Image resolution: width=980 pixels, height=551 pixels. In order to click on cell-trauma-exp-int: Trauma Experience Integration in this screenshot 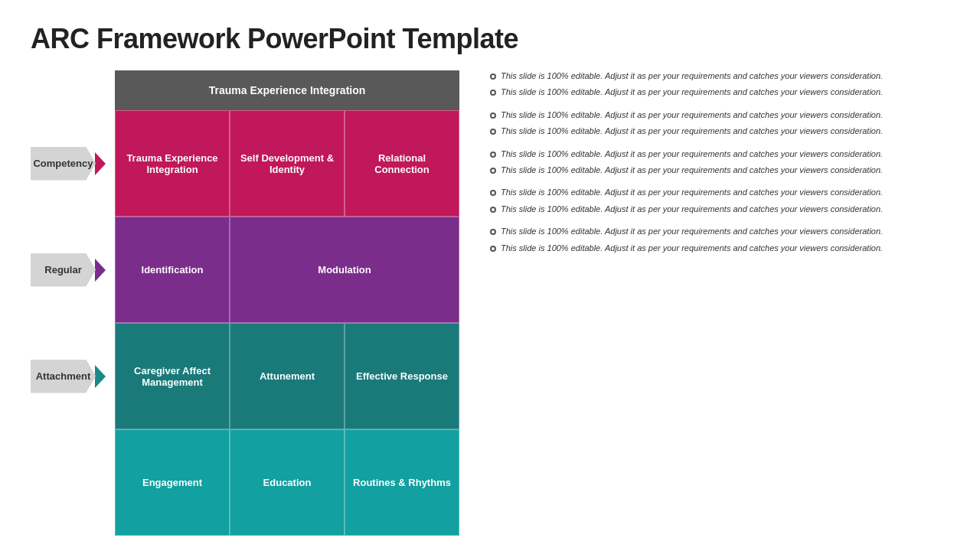, I will do `click(172, 164)`.